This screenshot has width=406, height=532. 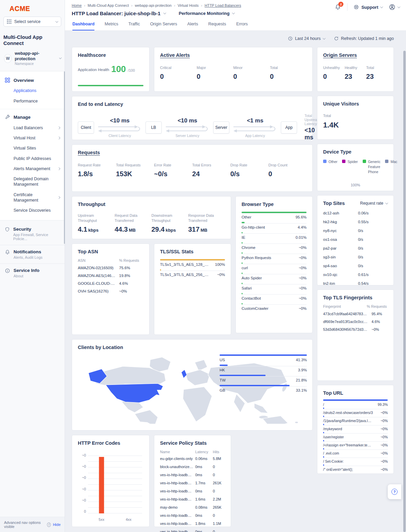 What do you see at coordinates (57, 525) in the screenshot?
I see `hide-nav-button: Hide` at bounding box center [57, 525].